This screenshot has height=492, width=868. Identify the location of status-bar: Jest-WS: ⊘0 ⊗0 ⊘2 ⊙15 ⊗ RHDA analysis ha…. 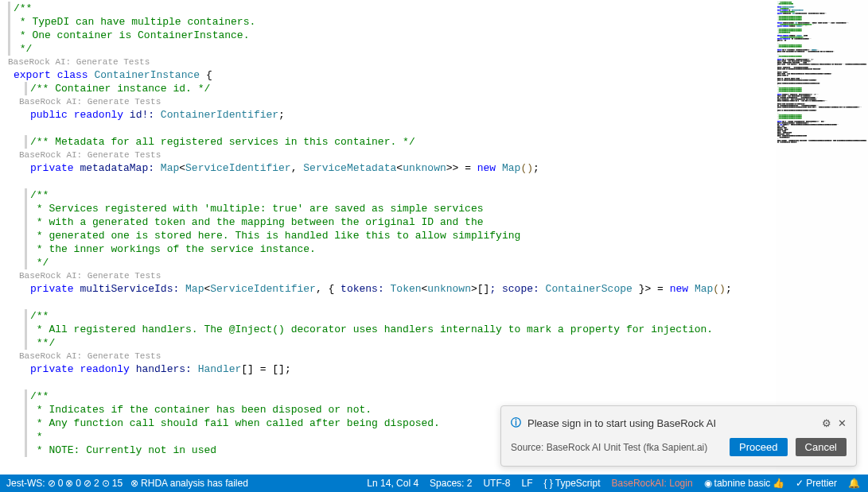
(434, 483).